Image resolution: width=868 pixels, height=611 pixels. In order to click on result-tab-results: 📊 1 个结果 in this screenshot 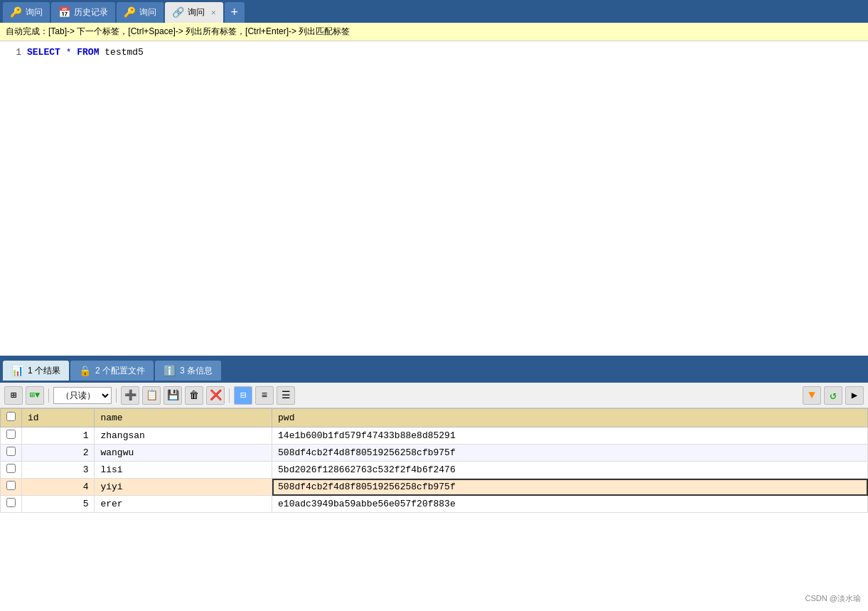, I will do `click(36, 371)`.